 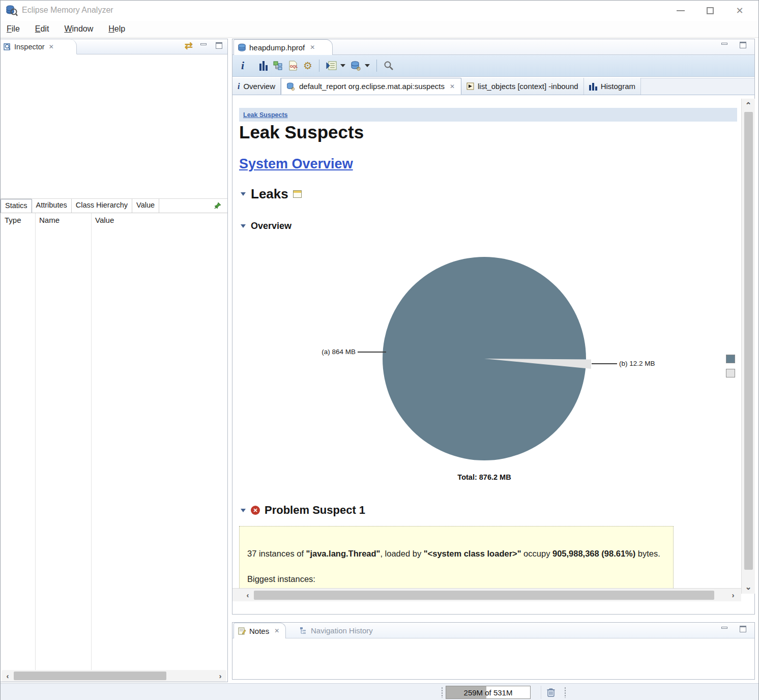 What do you see at coordinates (333, 352) in the screenshot?
I see `pie-slice-a-label: (a) 864 MB` at bounding box center [333, 352].